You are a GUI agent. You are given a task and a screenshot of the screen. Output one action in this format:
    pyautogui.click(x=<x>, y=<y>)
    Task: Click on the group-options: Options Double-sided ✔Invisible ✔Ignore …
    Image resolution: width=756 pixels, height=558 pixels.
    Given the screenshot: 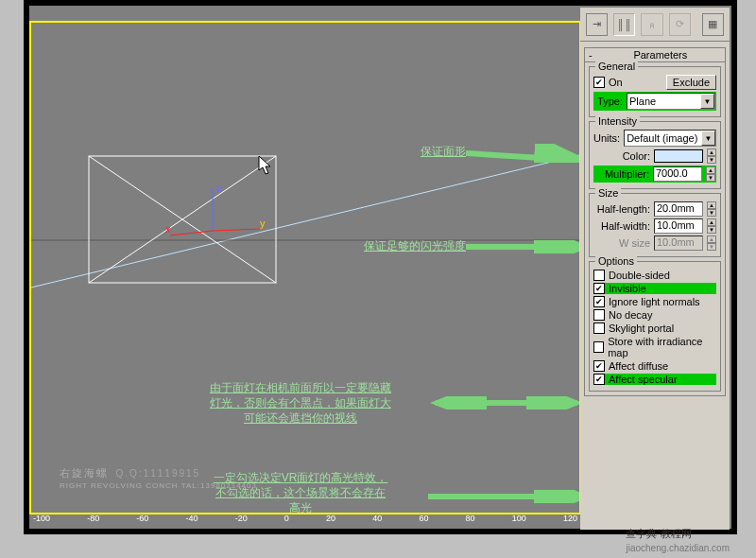 What is the action you would take?
    pyautogui.click(x=655, y=326)
    